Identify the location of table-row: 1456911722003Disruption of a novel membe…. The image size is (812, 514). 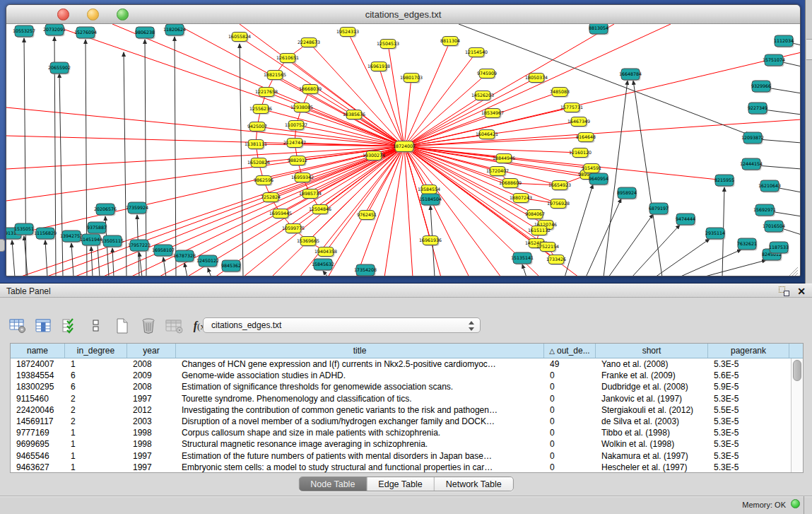
(407, 421).